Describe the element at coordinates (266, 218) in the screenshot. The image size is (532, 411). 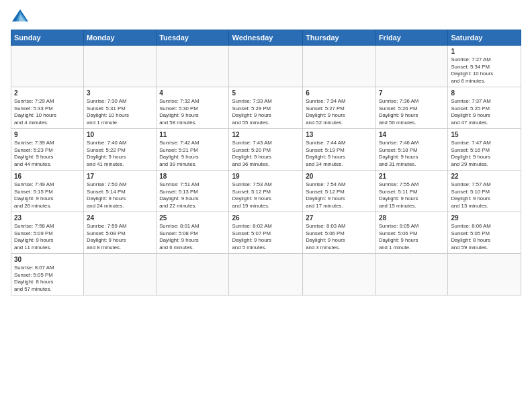
I see `day-number: 26` at that location.